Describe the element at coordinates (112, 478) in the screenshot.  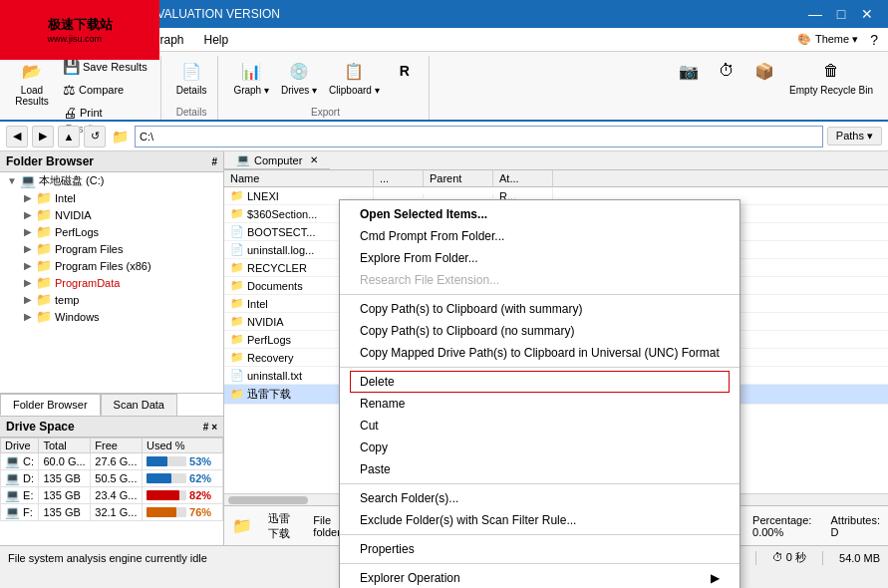
I see `drive-row: 💻 D: 135 GB 50.5 G... 62%` at that location.